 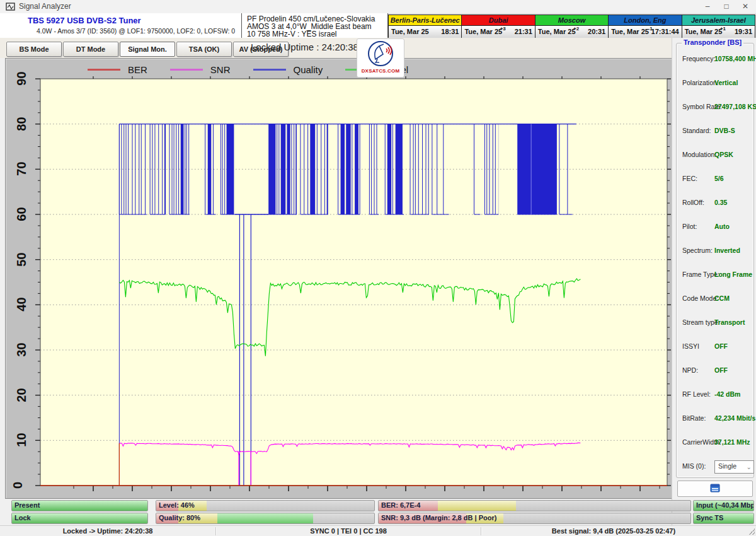 I want to click on meter-quality: Quality: 80%, so click(x=265, y=518).